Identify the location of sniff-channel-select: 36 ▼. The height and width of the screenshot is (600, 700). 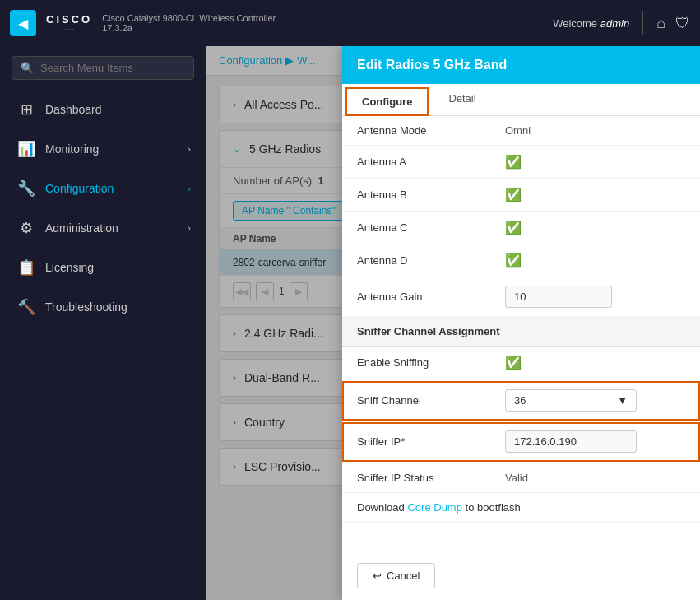
(571, 400).